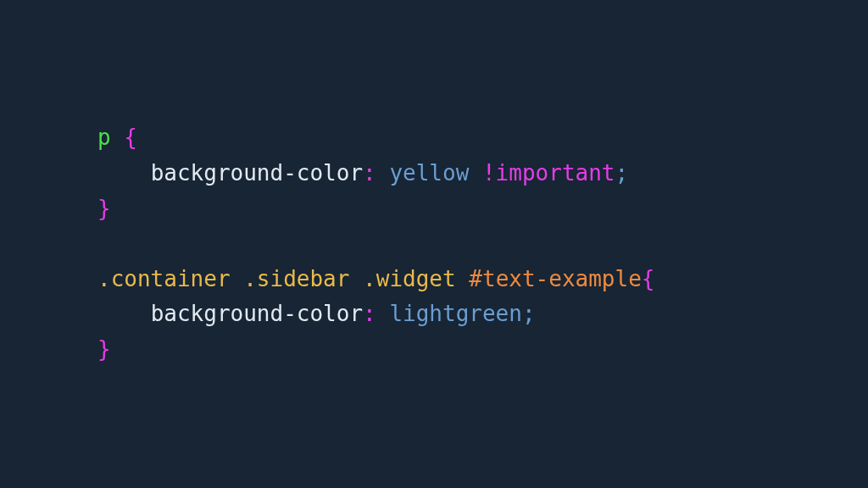  What do you see at coordinates (456, 313) in the screenshot?
I see `css-value: lightgreen` at bounding box center [456, 313].